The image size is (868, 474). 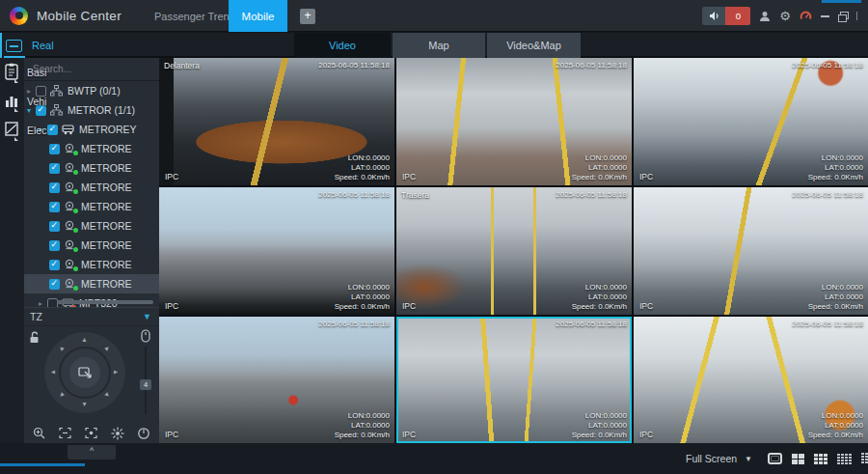 I want to click on lock-icon, so click(x=35, y=338).